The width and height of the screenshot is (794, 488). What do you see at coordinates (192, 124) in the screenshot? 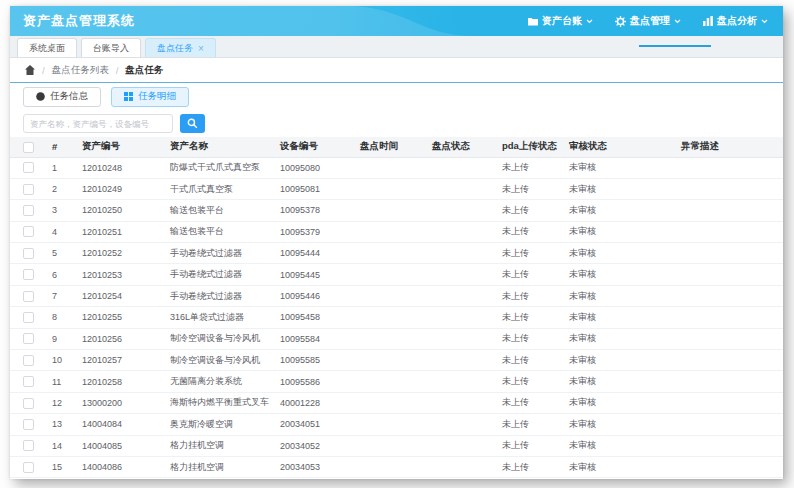
I see `search-icon` at bounding box center [192, 124].